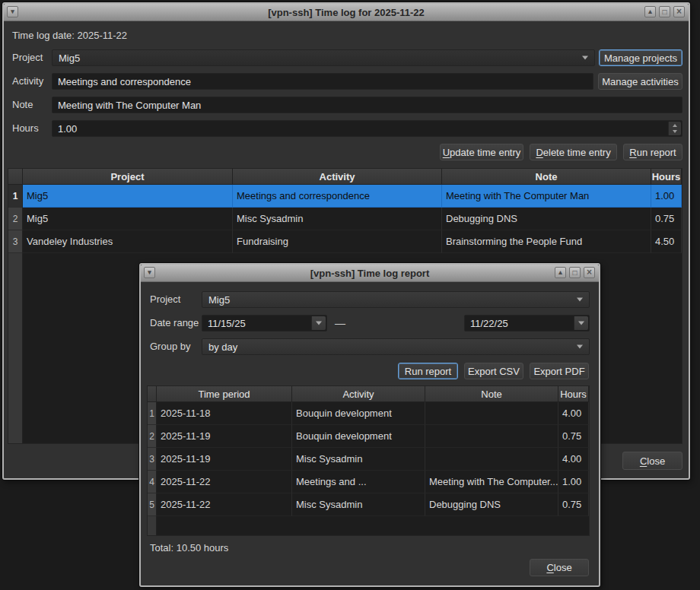 The image size is (700, 590). I want to click on run-report-button: Run report, so click(653, 152).